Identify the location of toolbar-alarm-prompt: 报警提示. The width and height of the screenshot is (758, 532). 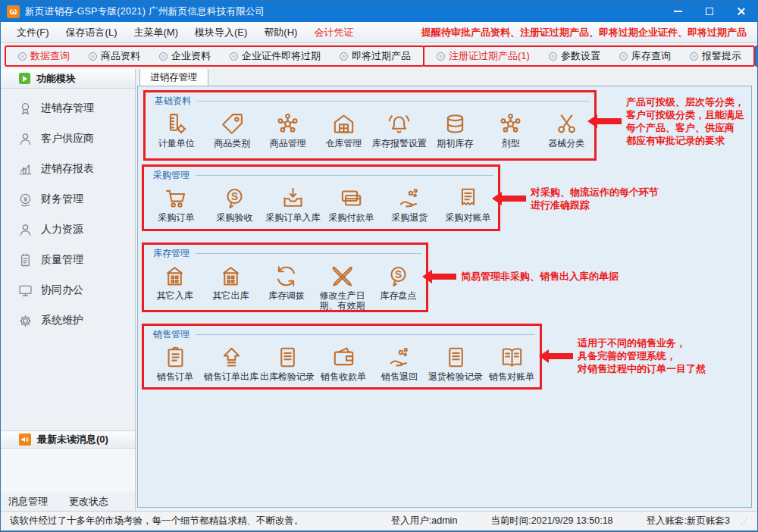
(716, 56).